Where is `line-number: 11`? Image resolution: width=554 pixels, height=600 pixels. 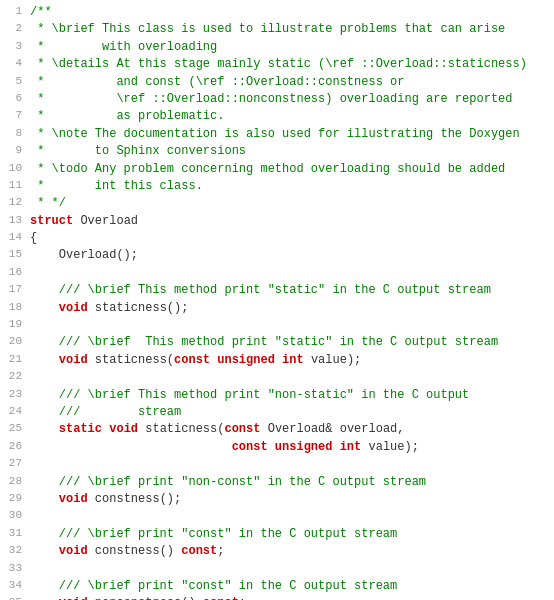 line-number: 11 is located at coordinates (16, 186).